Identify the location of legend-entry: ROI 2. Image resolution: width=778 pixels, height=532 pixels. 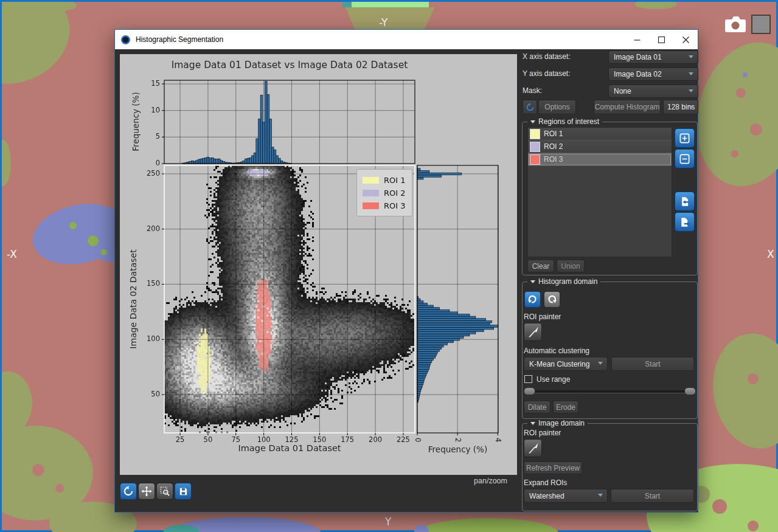
(384, 193).